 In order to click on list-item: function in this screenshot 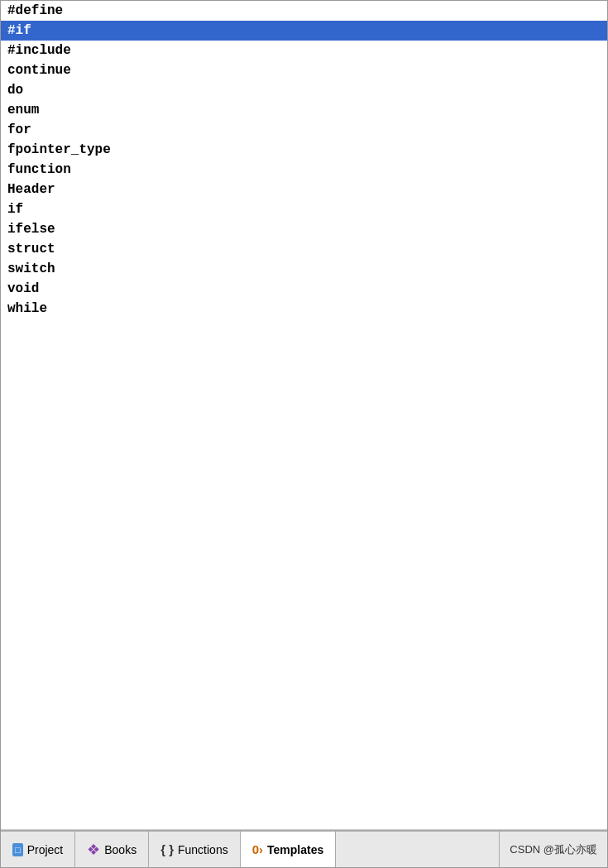, I will do `click(304, 170)`.